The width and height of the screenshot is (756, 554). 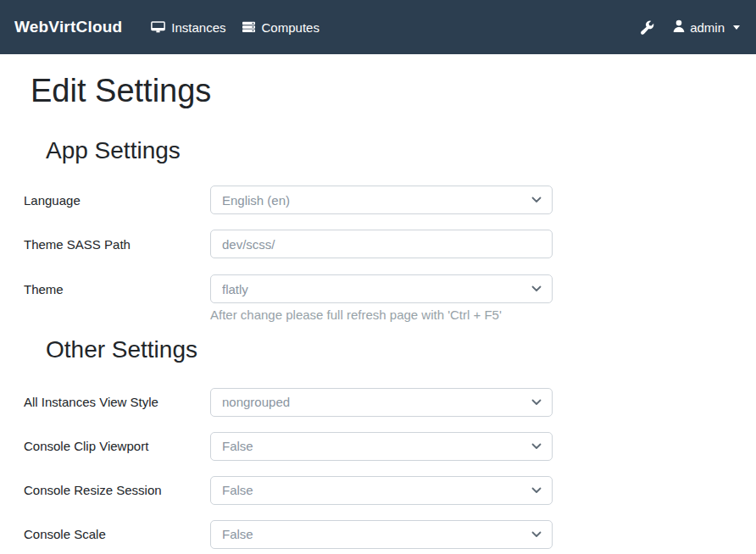 What do you see at coordinates (390, 535) in the screenshot?
I see `field-row-console-scale: Console Scale False` at bounding box center [390, 535].